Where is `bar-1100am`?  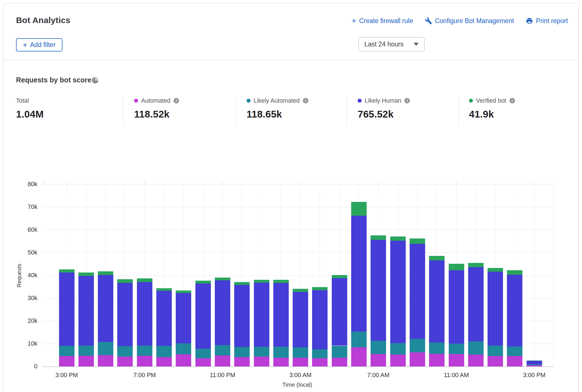
bar-1100am is located at coordinates (457, 315).